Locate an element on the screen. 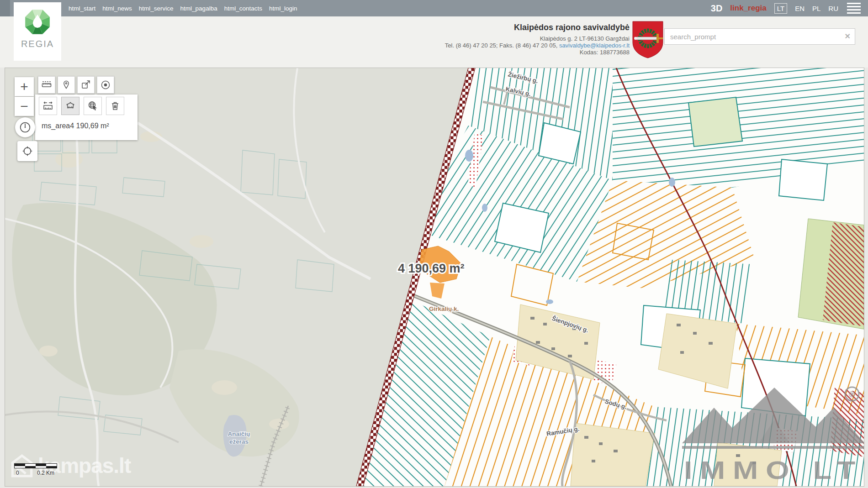 Image resolution: width=868 pixels, height=488 pixels. ruler-icon is located at coordinates (47, 85).